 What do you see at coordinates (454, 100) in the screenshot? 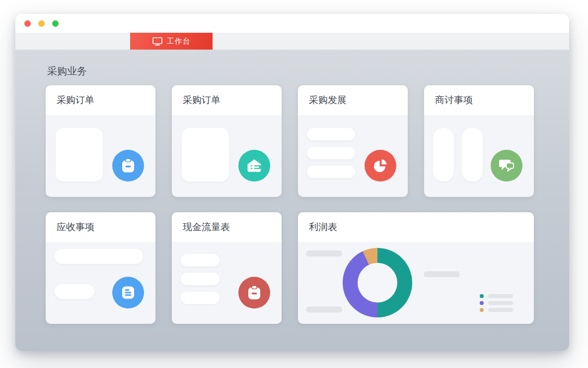
I see `card-title: 商讨事项` at bounding box center [454, 100].